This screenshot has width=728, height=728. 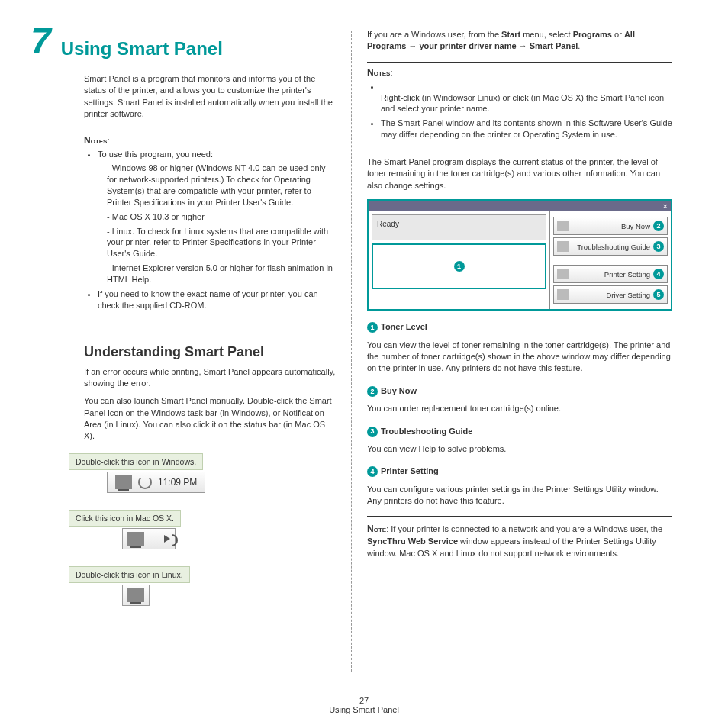 I want to click on feature-heading: 3Troubleshooting Guide, so click(x=520, y=432).